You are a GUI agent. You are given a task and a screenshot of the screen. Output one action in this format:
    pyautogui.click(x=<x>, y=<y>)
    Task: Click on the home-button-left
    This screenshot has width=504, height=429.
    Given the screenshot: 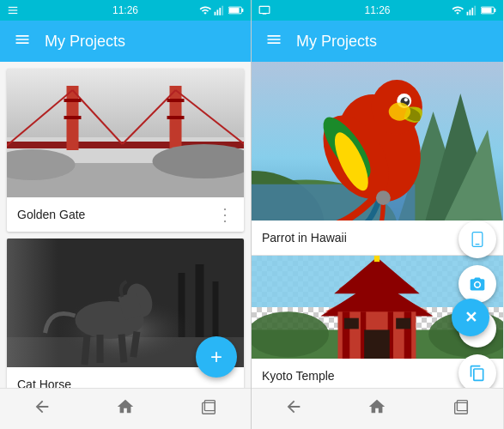 What is the action you would take?
    pyautogui.click(x=125, y=408)
    